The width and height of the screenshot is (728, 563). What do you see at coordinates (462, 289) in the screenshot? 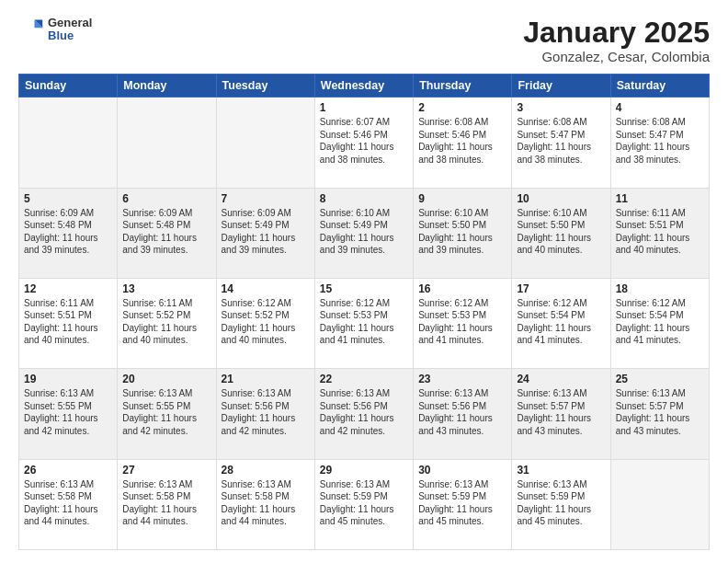
I see `day-number: 16` at bounding box center [462, 289].